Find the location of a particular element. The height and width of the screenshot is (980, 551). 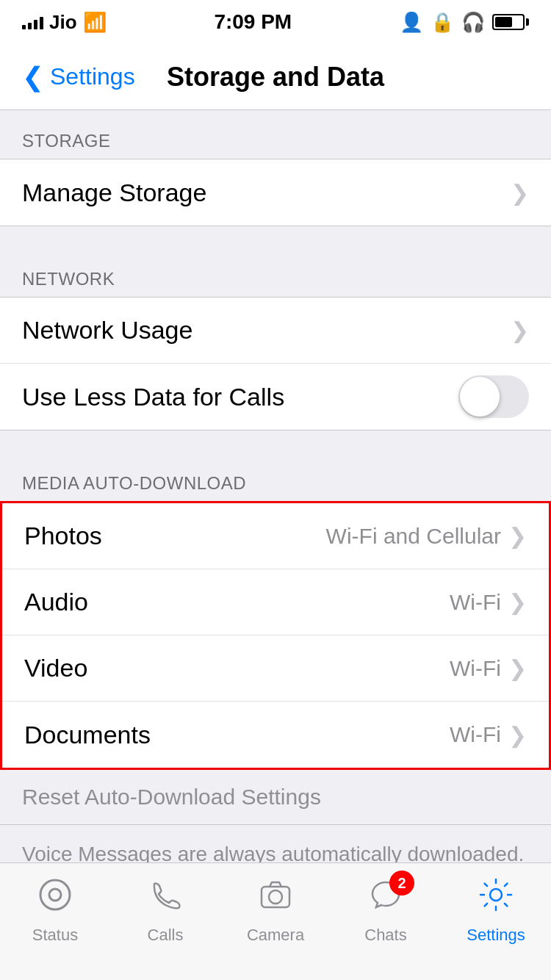

photos-label: Photos is located at coordinates (63, 536).